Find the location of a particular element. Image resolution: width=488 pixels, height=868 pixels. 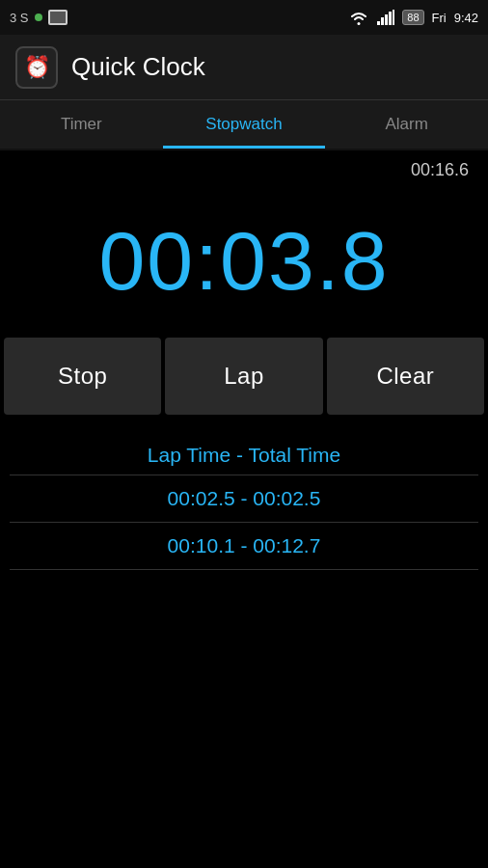

status-signal-text: 3 S is located at coordinates (19, 17).